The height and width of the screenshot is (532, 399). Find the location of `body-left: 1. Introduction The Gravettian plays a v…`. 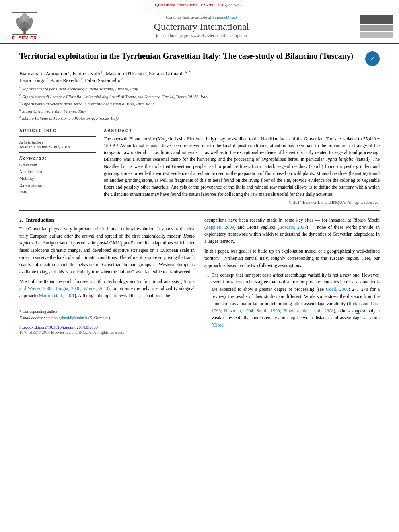

body-left: 1. Introduction The Gravettian plays a v… is located at coordinates (107, 276).